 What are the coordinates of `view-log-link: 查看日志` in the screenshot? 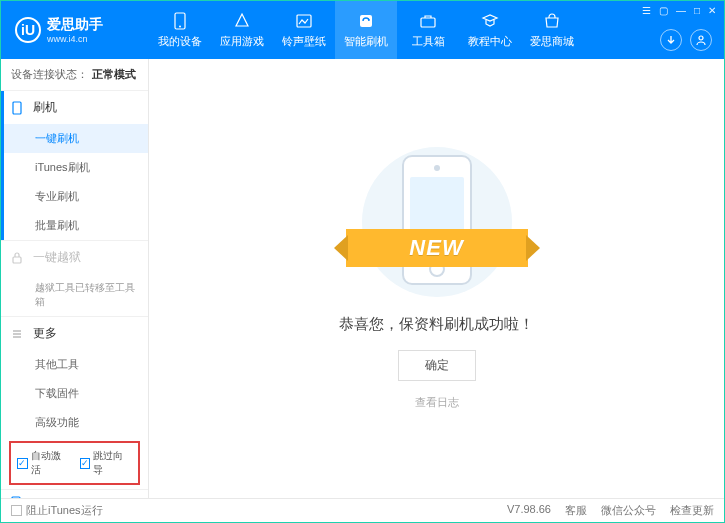 It's located at (437, 402).